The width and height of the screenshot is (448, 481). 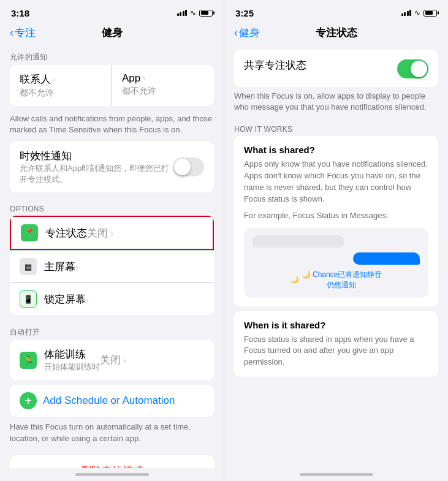 I want to click on right-wifi-icon: ∿, so click(x=417, y=13).